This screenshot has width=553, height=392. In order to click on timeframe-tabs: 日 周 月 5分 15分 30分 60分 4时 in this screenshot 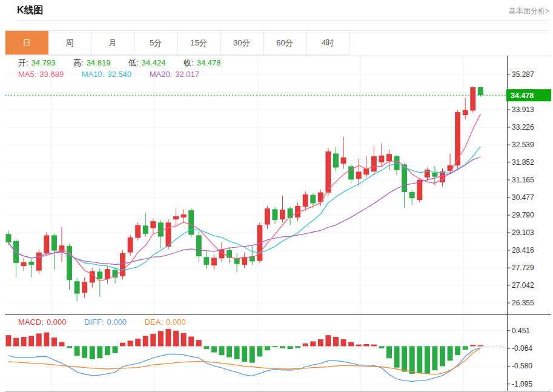, I will do `click(177, 42)`.